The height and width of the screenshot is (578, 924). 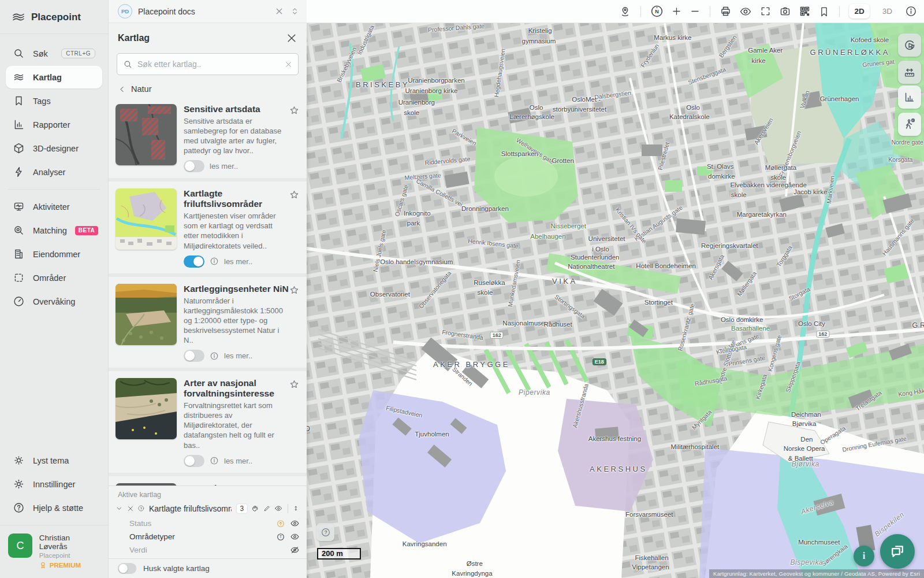 What do you see at coordinates (54, 125) in the screenshot?
I see `sidebar-item-rapporter: Rapporter` at bounding box center [54, 125].